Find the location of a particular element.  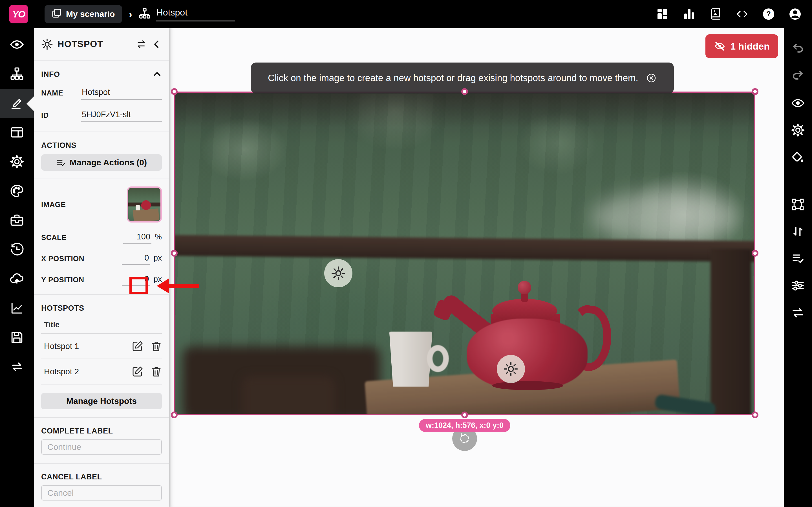

paint-bucket-icon is located at coordinates (798, 157).